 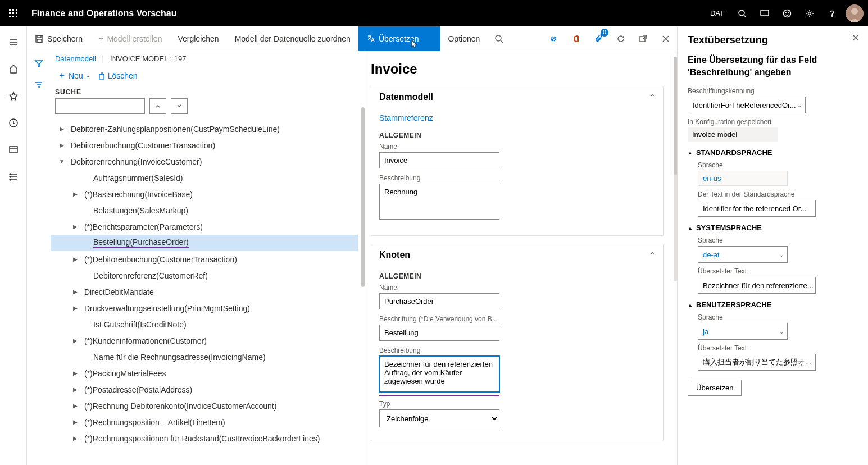 What do you see at coordinates (204, 210) in the screenshot?
I see `tree-node: Belastungen(SalesMarkup)` at bounding box center [204, 210].